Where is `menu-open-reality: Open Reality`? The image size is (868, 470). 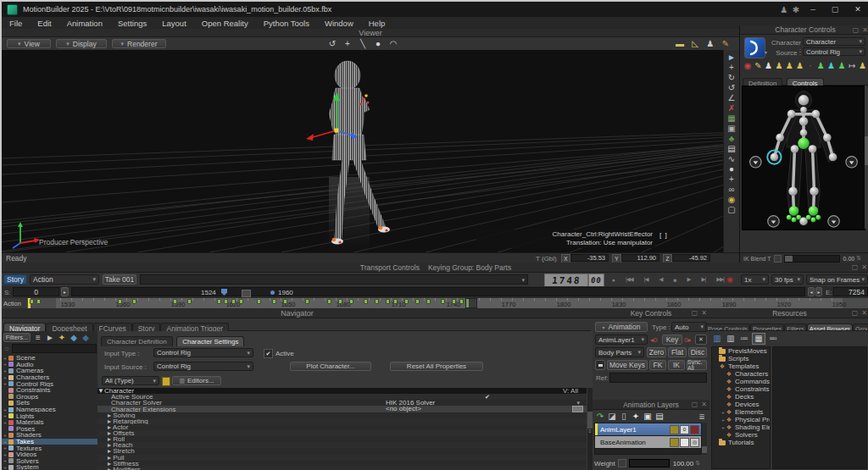
menu-open-reality: Open Reality is located at coordinates (225, 24).